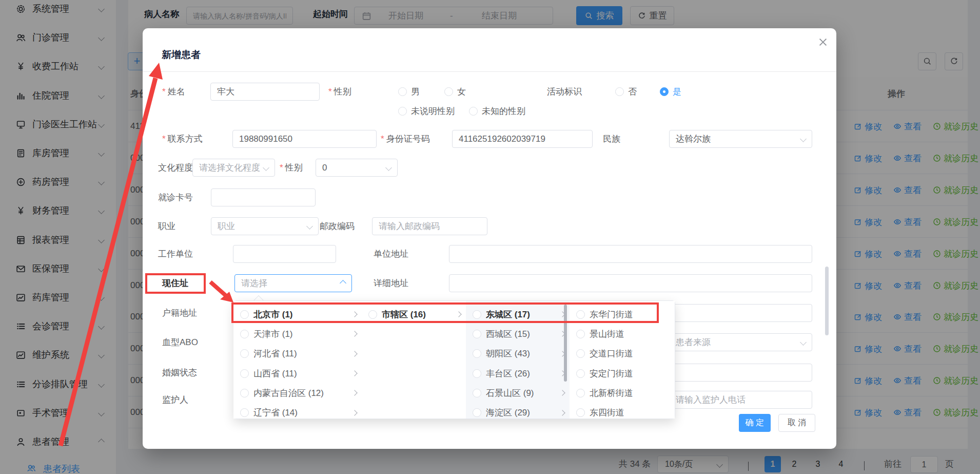  What do you see at coordinates (518, 354) in the screenshot?
I see `cascader-option: 朝阳区 (43)` at bounding box center [518, 354].